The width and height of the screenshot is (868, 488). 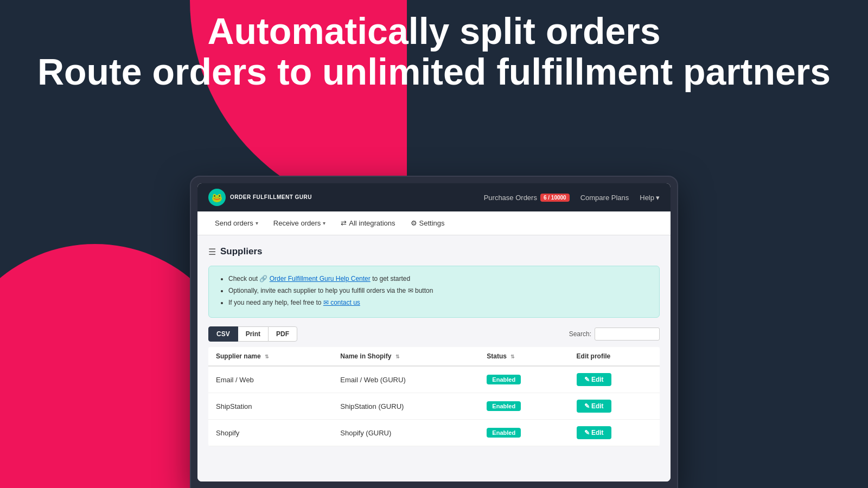 I want to click on csv-button: CSV, so click(x=224, y=334).